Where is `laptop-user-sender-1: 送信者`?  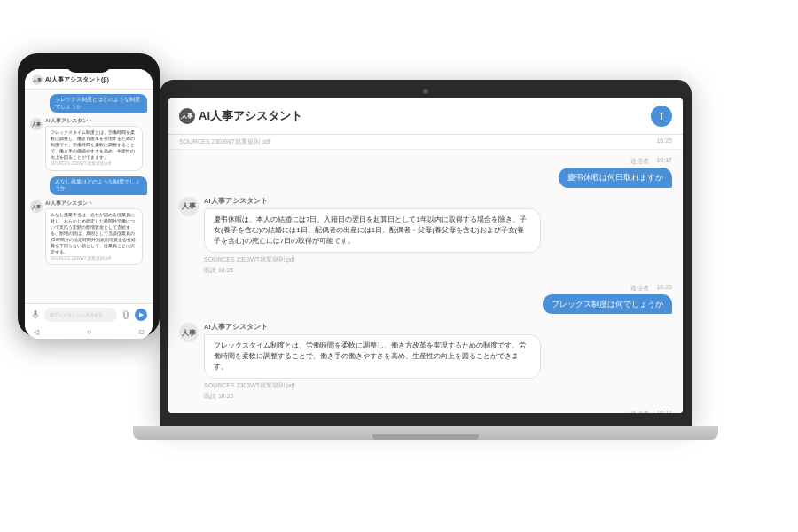
laptop-user-sender-1: 送信者 is located at coordinates (640, 161).